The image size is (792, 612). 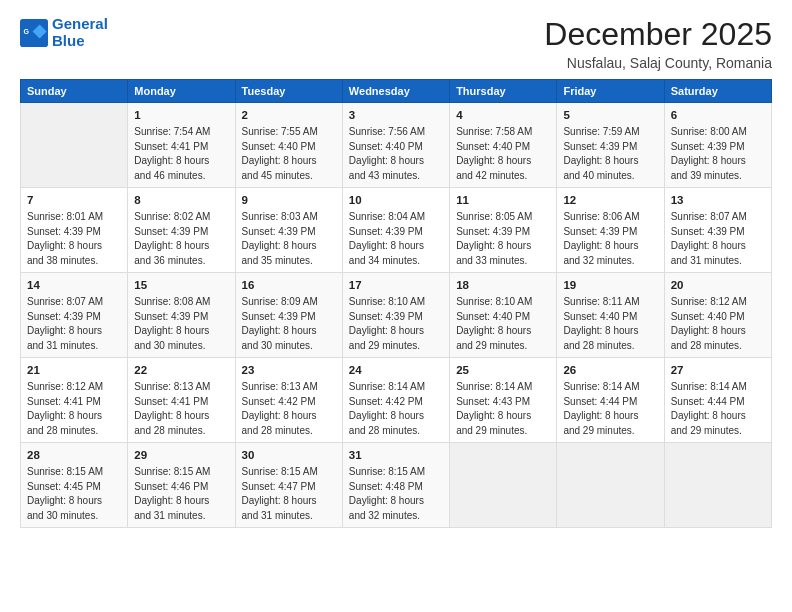 What do you see at coordinates (181, 324) in the screenshot?
I see `day-info: Sunrise: 8:08 AM Sunset: 4:39 PM Dayligh…` at bounding box center [181, 324].